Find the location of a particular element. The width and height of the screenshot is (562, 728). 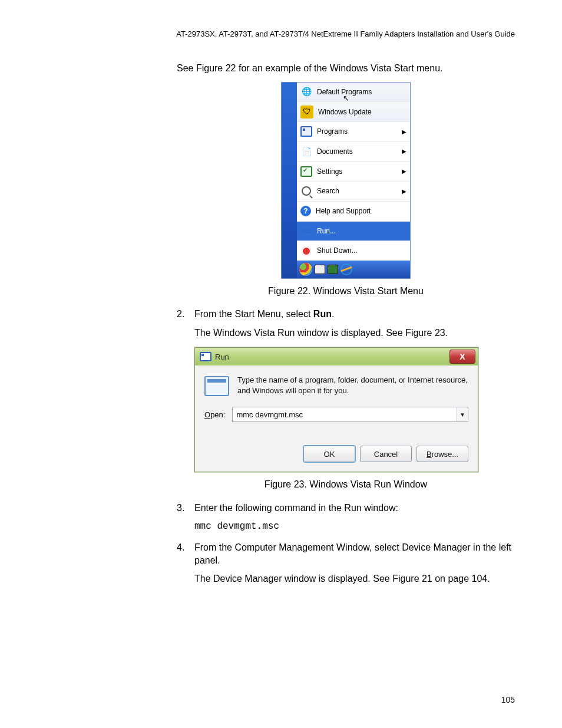

menu-item-label: Settings is located at coordinates (330, 172).